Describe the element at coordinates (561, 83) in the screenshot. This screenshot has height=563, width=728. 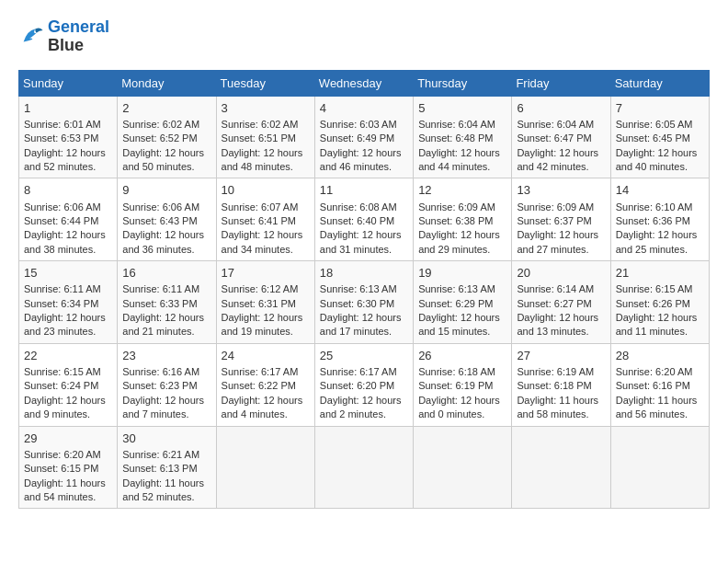
I see `weekday-header: Friday` at that location.